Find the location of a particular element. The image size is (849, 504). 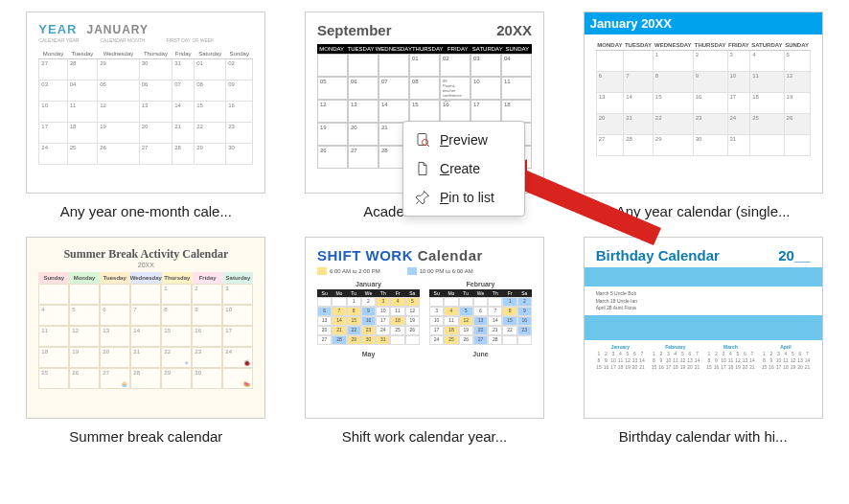

pin-icon is located at coordinates (423, 197).